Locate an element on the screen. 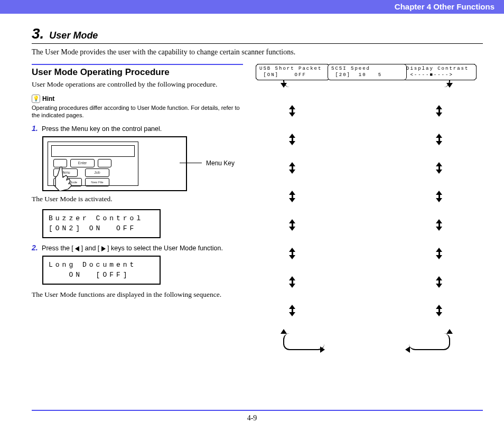  page-number: 4-9 is located at coordinates (252, 418).